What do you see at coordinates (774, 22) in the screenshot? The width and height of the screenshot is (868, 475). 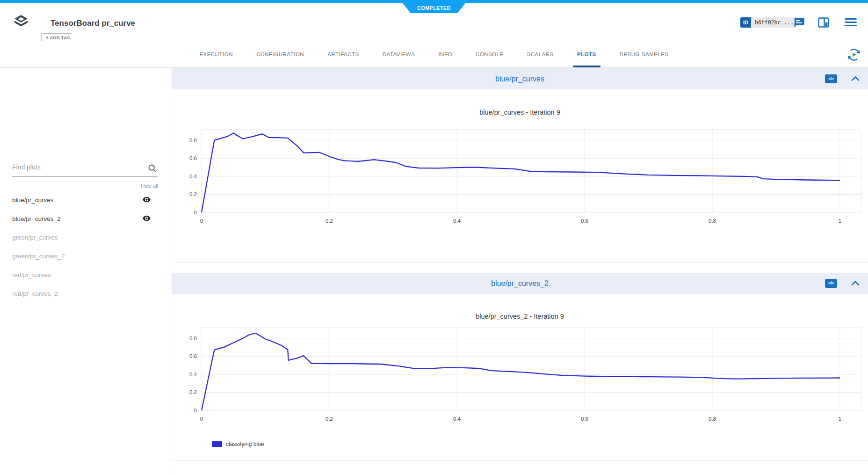 I see `experiment-id-value: b6ff02bc ...` at bounding box center [774, 22].